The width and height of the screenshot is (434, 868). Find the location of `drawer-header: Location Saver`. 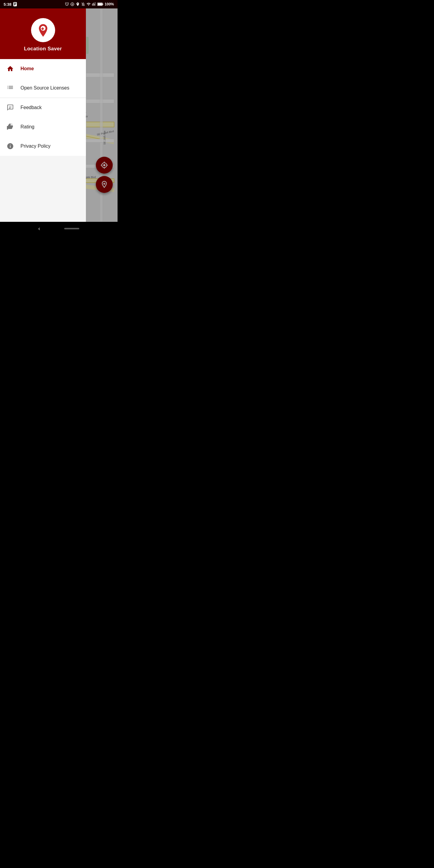

drawer-header: Location Saver is located at coordinates (43, 34).